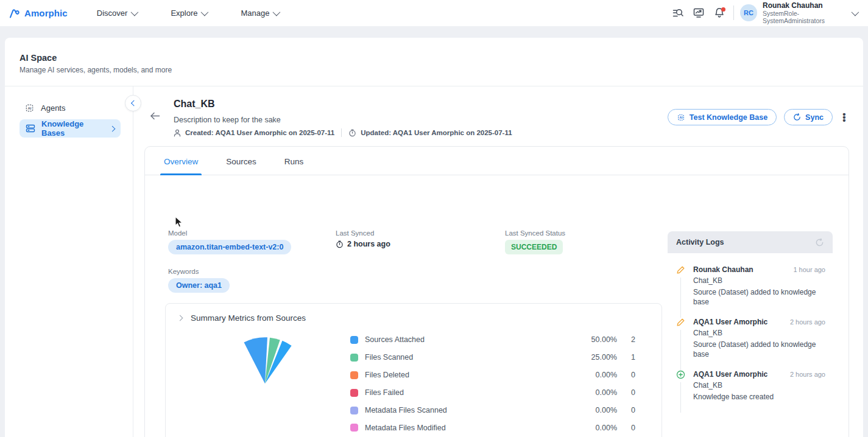  What do you see at coordinates (113, 128) in the screenshot?
I see `chevron-right-icon` at bounding box center [113, 128].